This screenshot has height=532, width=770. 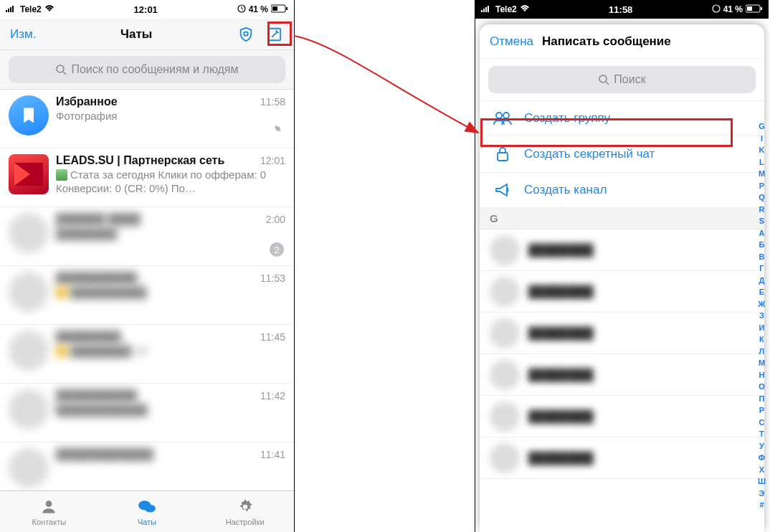 I want to click on index-letter: Э, so click(x=761, y=493).